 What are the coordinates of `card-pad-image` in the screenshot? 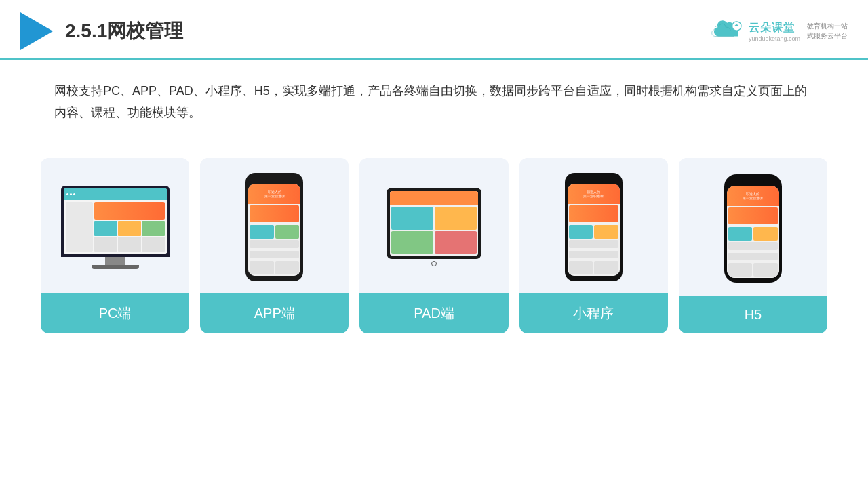 It's located at (434, 226).